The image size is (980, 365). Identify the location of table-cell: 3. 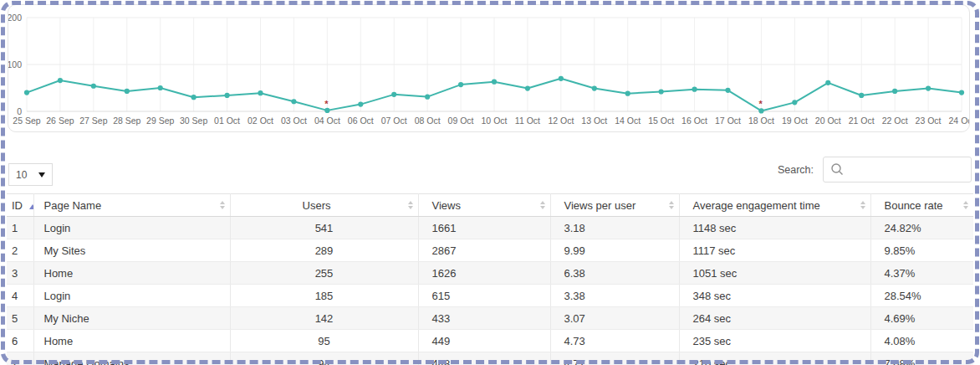
(20, 273).